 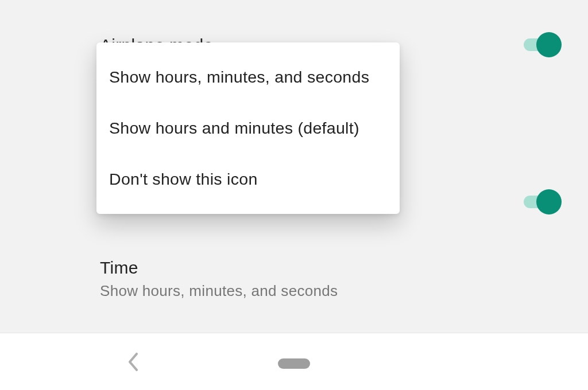 What do you see at coordinates (219, 291) in the screenshot?
I see `setting-item-subtitle: Show hours, minutes, and seconds` at bounding box center [219, 291].